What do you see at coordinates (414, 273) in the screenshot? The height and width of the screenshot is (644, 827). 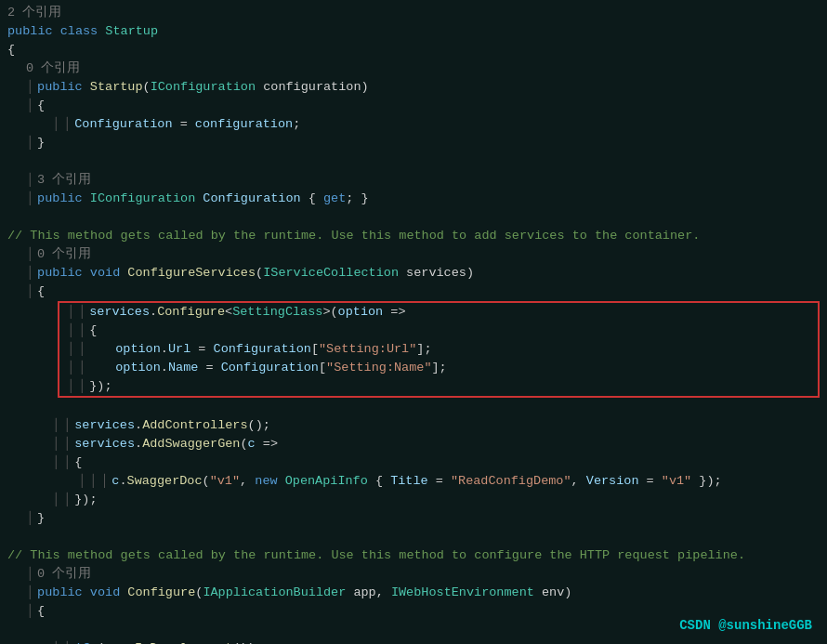 I see `line-15: │ public void ConfigureServices(IService…` at bounding box center [414, 273].